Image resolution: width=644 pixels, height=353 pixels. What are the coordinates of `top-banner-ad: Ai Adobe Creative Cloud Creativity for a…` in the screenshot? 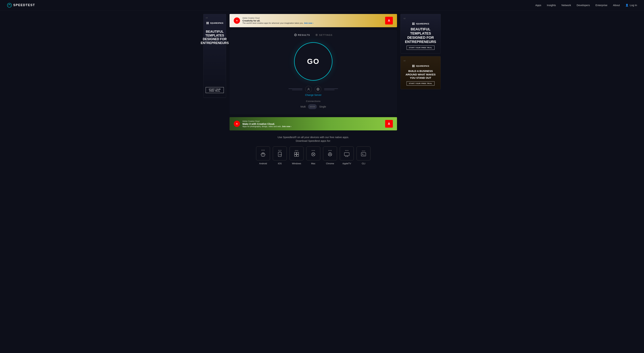 It's located at (313, 21).